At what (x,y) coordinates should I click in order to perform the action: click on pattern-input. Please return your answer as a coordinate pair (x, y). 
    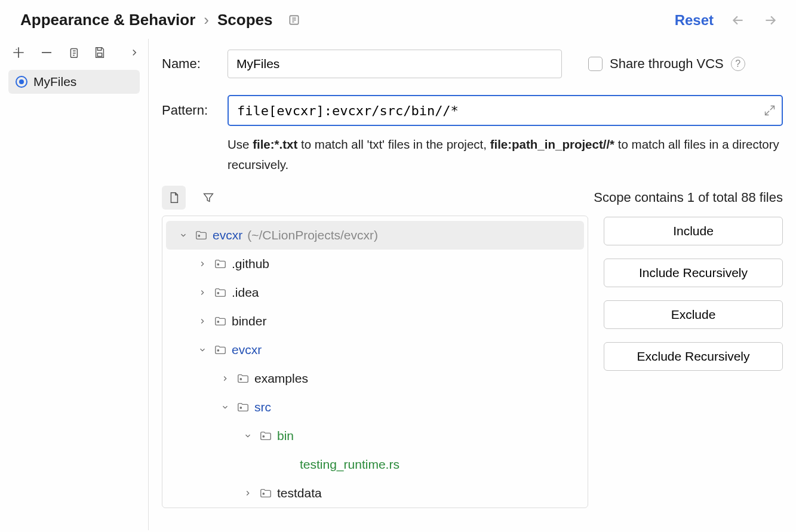
    Looking at the image, I should click on (505, 110).